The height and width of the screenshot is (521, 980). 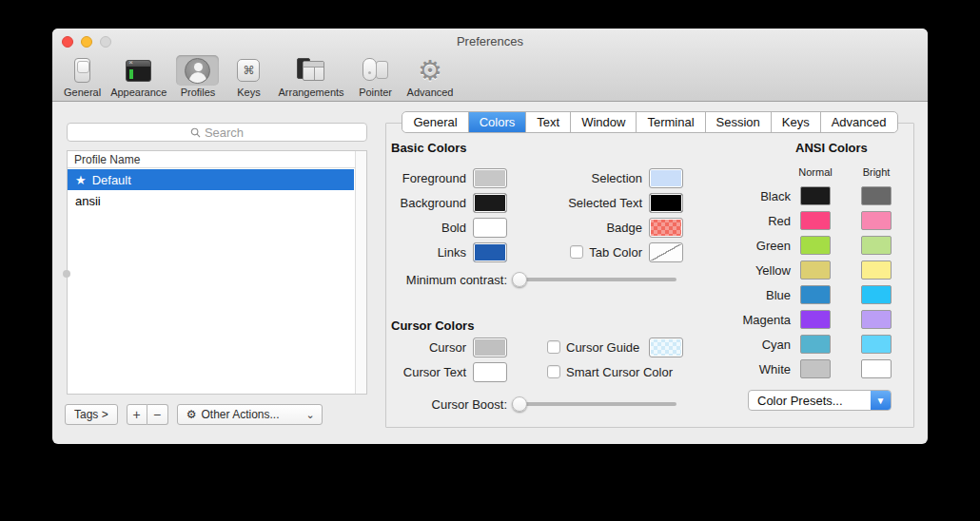 I want to click on minimum-contrast-row: Minimum contrast:, so click(x=533, y=280).